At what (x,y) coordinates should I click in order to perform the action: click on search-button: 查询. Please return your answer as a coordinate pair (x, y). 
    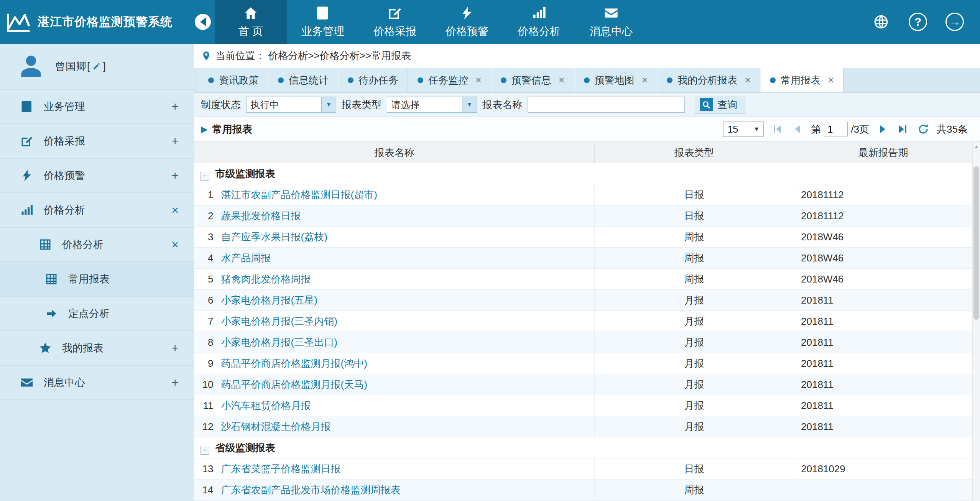
    Looking at the image, I should click on (720, 105).